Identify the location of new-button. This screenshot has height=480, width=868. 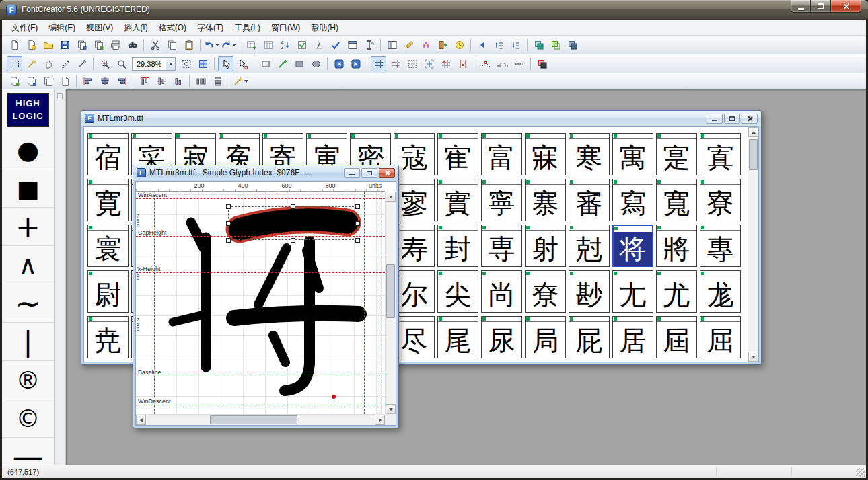
(15, 45).